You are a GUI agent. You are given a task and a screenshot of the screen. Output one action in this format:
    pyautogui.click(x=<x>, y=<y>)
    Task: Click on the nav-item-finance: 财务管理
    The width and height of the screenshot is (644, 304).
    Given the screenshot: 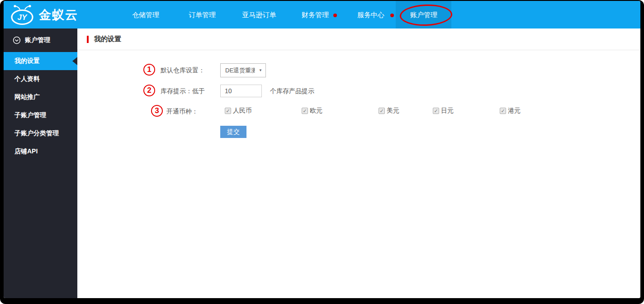 What is the action you would take?
    pyautogui.click(x=315, y=14)
    